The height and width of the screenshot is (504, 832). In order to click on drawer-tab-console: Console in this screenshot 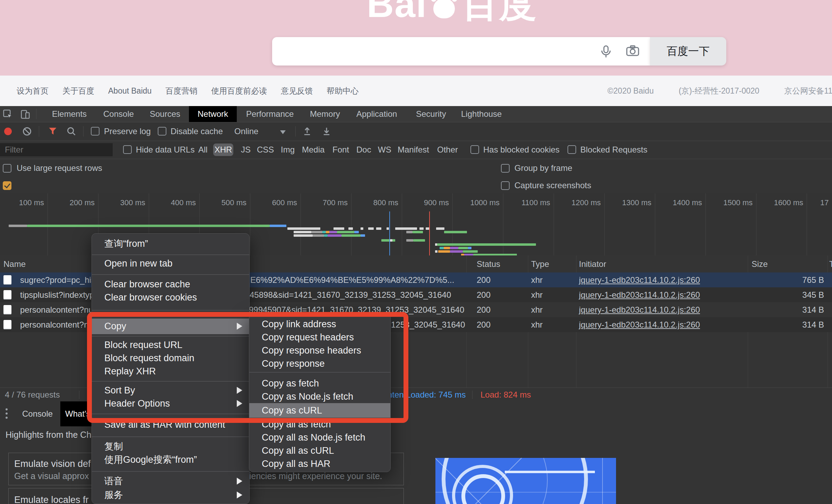, I will do `click(37, 414)`.